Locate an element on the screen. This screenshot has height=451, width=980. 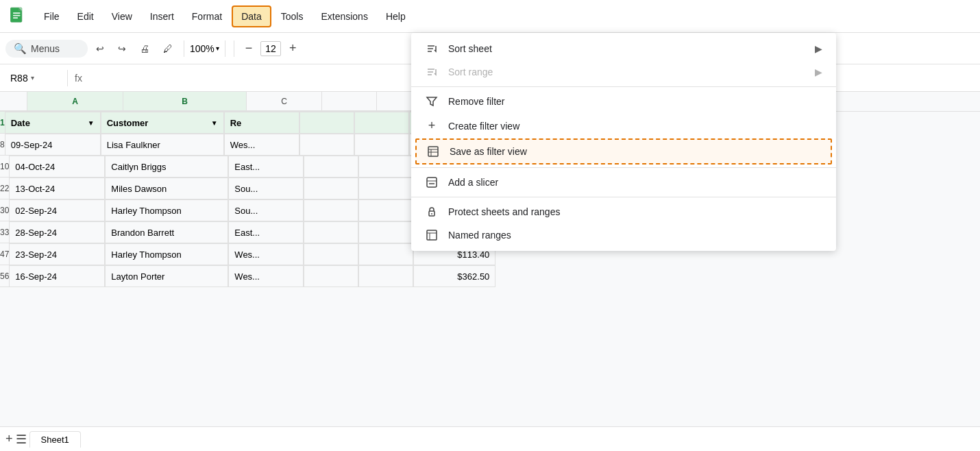
dropdown-item-named-ranges: Named ranges is located at coordinates (624, 235).